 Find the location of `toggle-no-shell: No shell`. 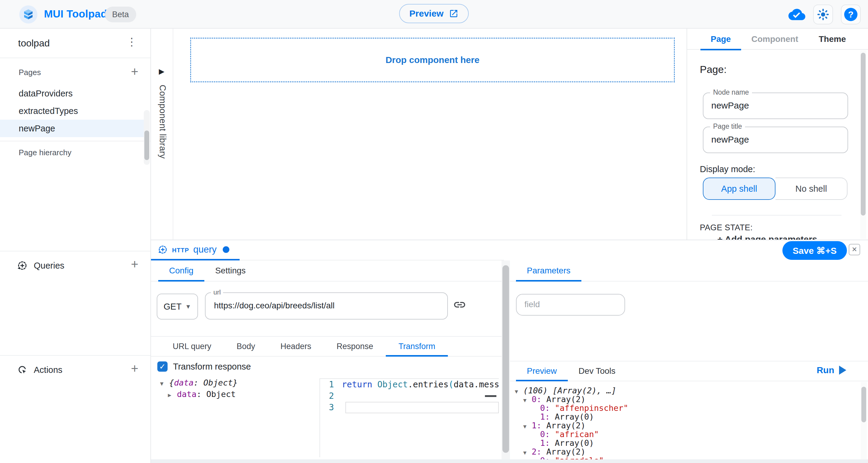

toggle-no-shell: No shell is located at coordinates (811, 189).